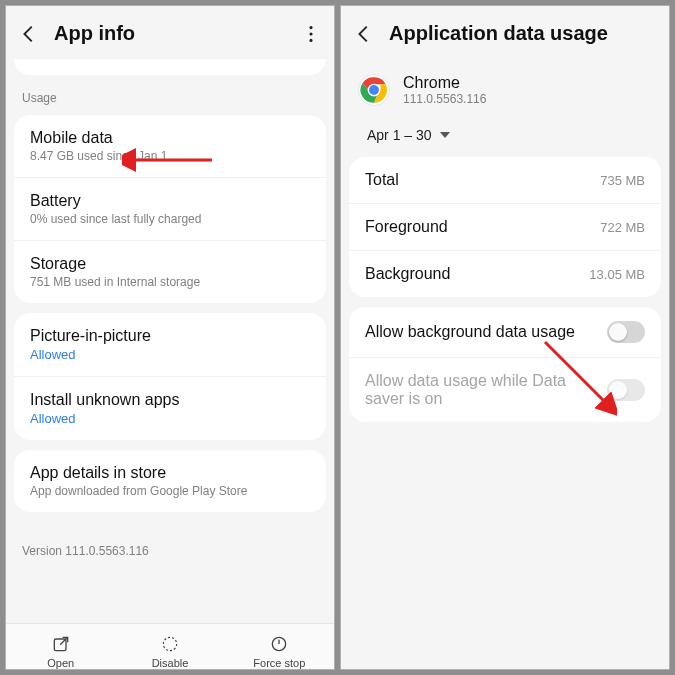 The height and width of the screenshot is (675, 675). Describe the element at coordinates (408, 274) in the screenshot. I see `background-label: Background` at that location.